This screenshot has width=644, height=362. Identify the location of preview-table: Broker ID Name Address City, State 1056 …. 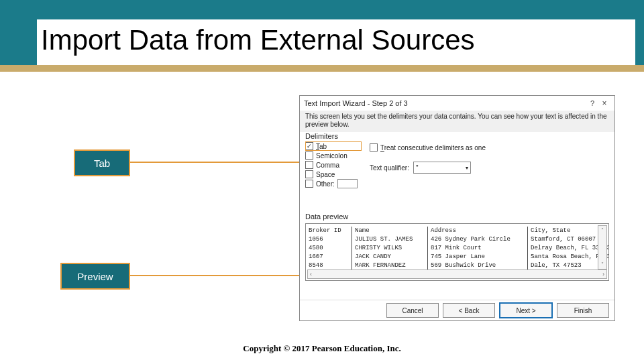
(459, 248).